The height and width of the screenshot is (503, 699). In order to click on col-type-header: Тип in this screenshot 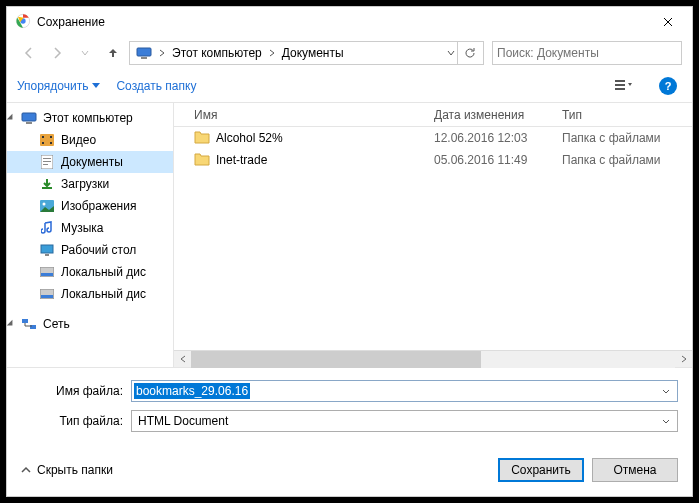, I will do `click(623, 115)`.